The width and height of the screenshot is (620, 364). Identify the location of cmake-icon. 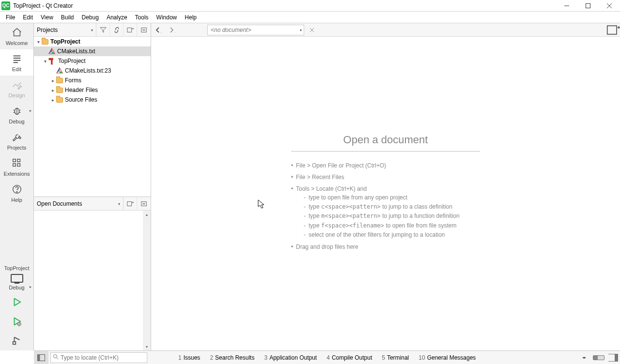
(52, 51).